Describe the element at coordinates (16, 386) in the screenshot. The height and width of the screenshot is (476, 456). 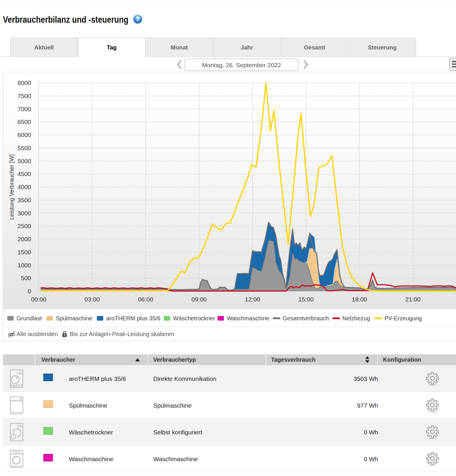
I see `svg-text: SMART` at that location.